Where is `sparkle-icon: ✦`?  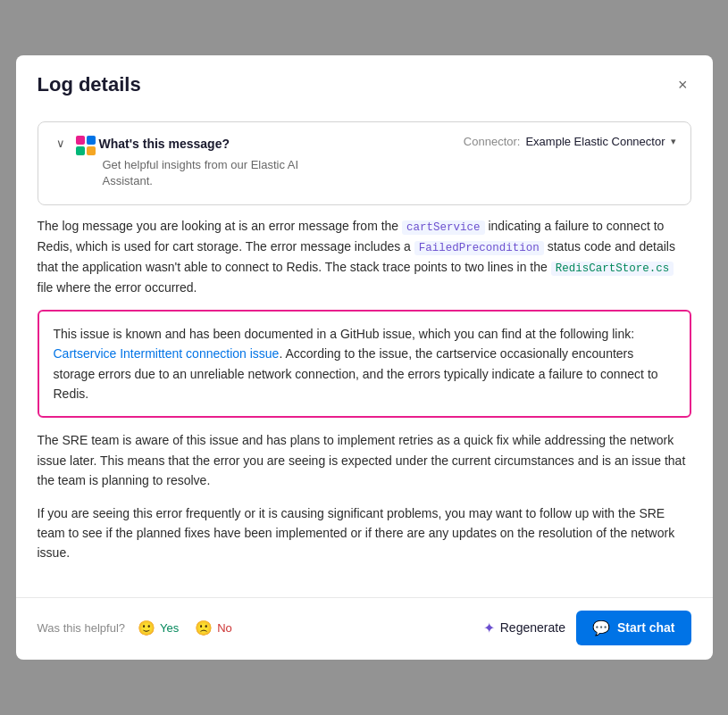
sparkle-icon: ✦ is located at coordinates (490, 628).